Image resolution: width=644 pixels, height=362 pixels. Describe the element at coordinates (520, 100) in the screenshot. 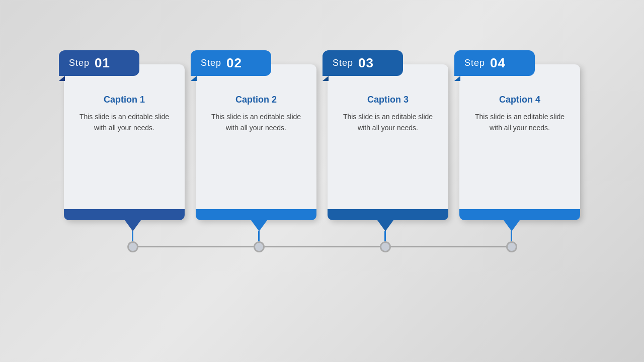

I see `caption-title-4: Caption 4` at that location.